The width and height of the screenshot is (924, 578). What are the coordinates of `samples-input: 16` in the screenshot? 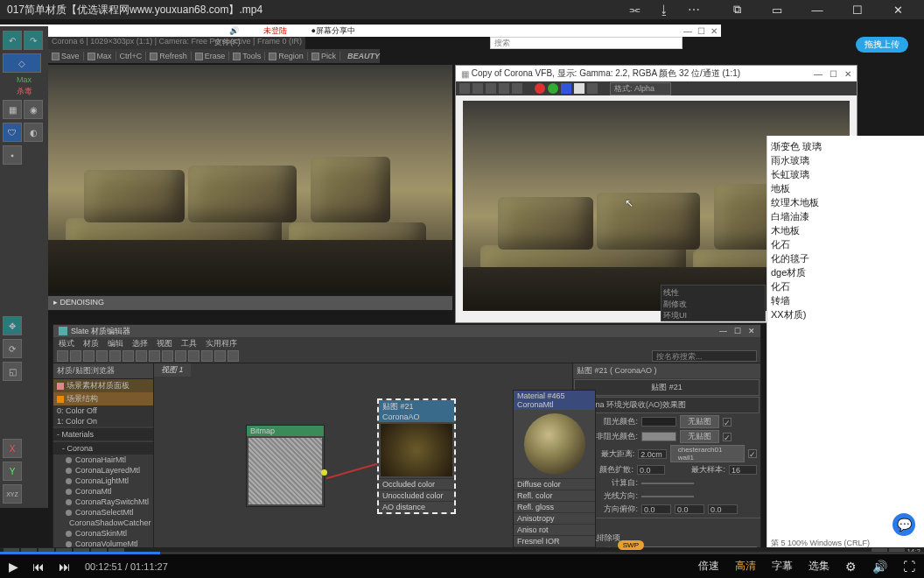 It's located at (743, 469).